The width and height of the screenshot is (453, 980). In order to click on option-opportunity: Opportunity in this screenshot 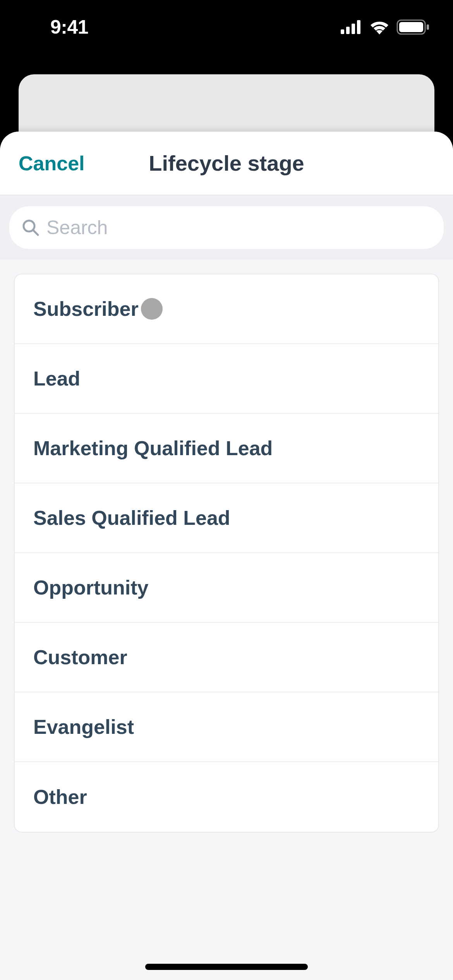, I will do `click(226, 588)`.